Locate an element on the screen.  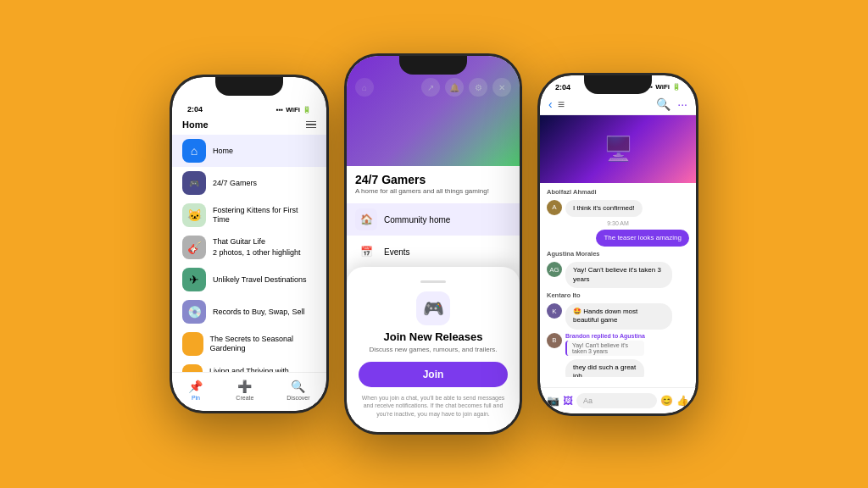
phone-3-notch is located at coordinates (618, 85).